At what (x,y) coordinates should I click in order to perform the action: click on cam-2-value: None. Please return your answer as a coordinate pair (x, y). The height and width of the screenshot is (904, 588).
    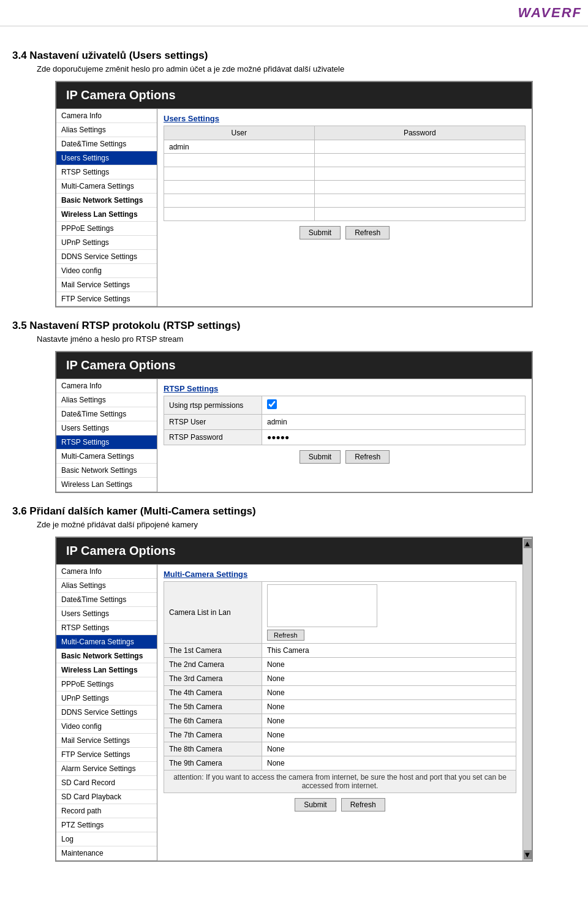
    Looking at the image, I should click on (390, 665).